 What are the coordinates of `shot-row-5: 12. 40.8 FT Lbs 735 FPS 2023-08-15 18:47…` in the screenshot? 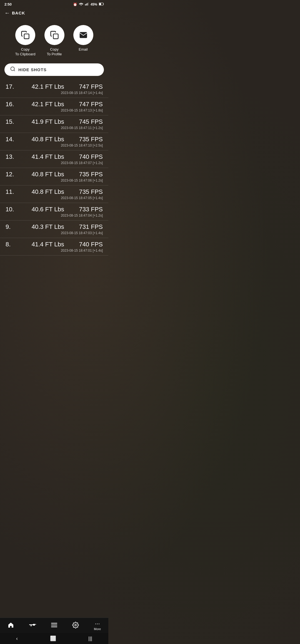 It's located at (54, 177).